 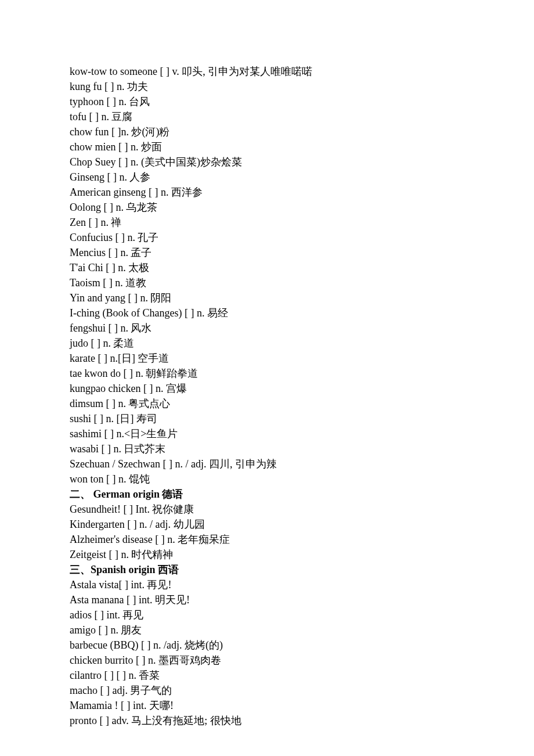 I want to click on vocab-entry: Chop Suey [ ] n. (美式中国菜)炒杂烩菜, so click(x=267, y=162).